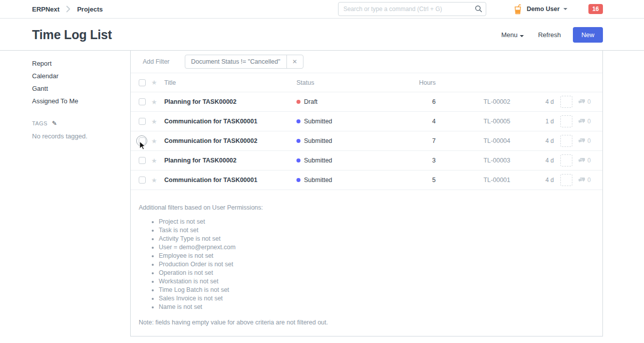 The width and height of the screenshot is (644, 343). What do you see at coordinates (81, 88) in the screenshot?
I see `sidebar-item-gantt: Gantt` at bounding box center [81, 88].